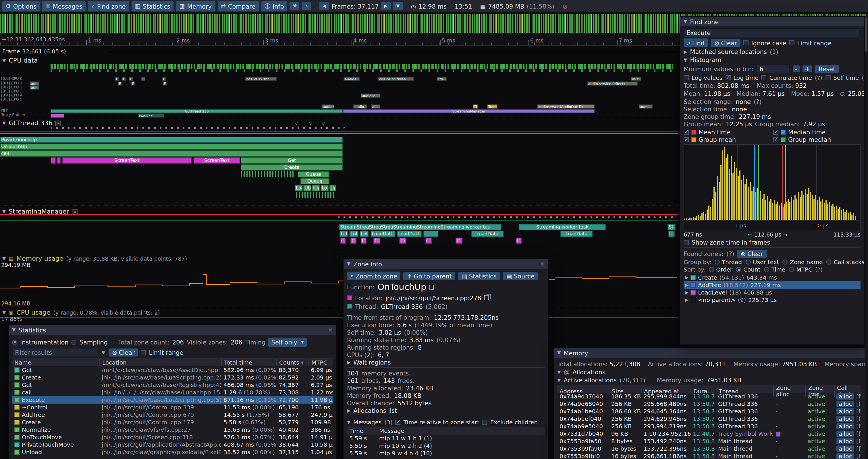 This screenshot has width=868, height=459. Describe the element at coordinates (431, 234) in the screenshot. I see `timeline-zone` at that location.